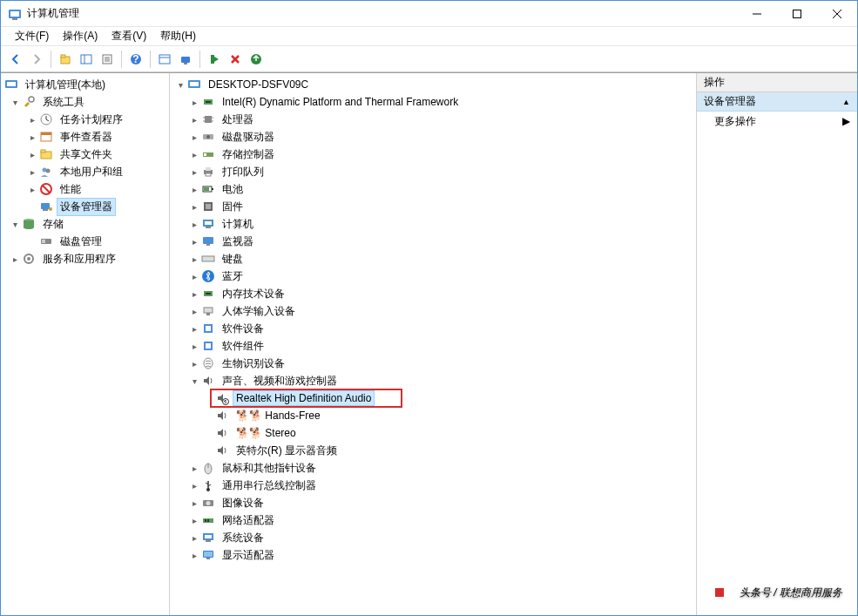 The image size is (858, 616). I want to click on device-disk-drives: ▸磁盘驱动器, so click(433, 137).